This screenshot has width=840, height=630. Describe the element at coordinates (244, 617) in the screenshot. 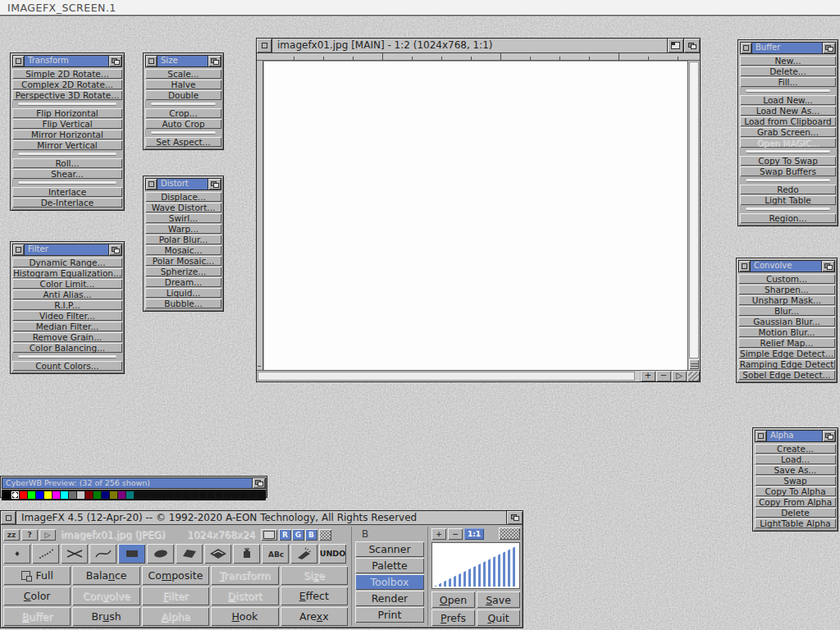

I see `hook-button: Hook` at that location.